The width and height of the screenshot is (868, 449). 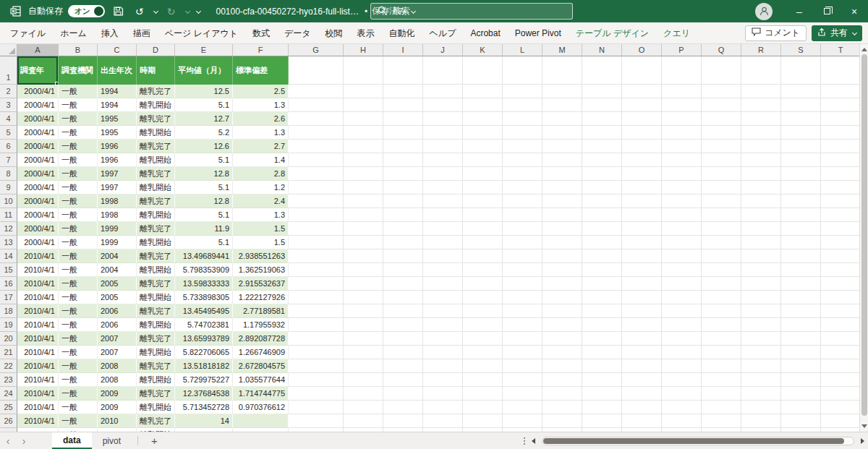 What do you see at coordinates (9, 338) in the screenshot?
I see `row-header-20: 20` at bounding box center [9, 338].